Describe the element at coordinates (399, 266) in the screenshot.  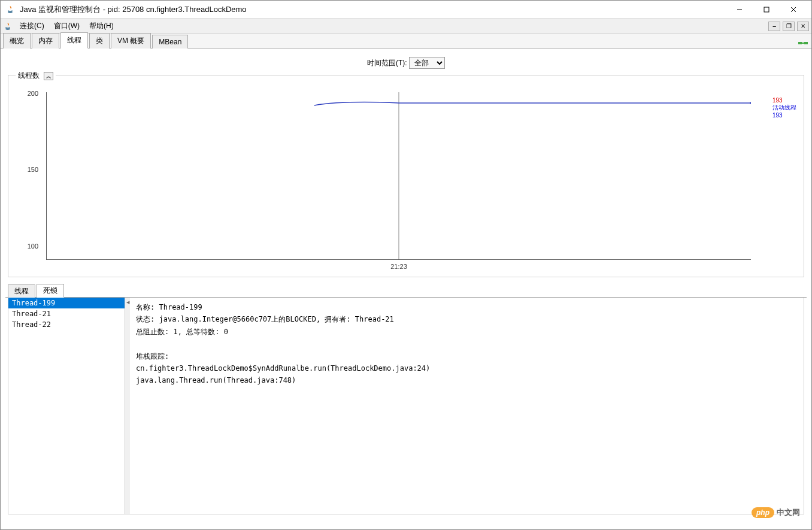
I see `x-tick: 21:23` at that location.